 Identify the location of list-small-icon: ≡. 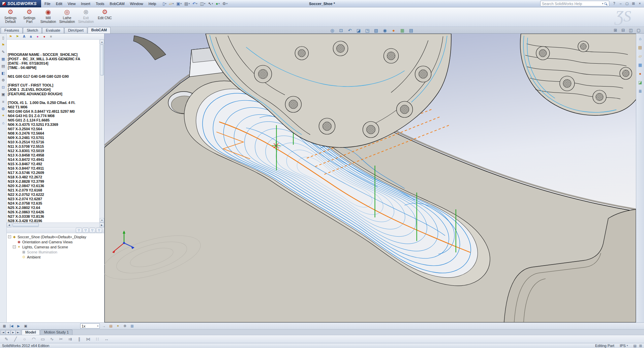
(51, 37).